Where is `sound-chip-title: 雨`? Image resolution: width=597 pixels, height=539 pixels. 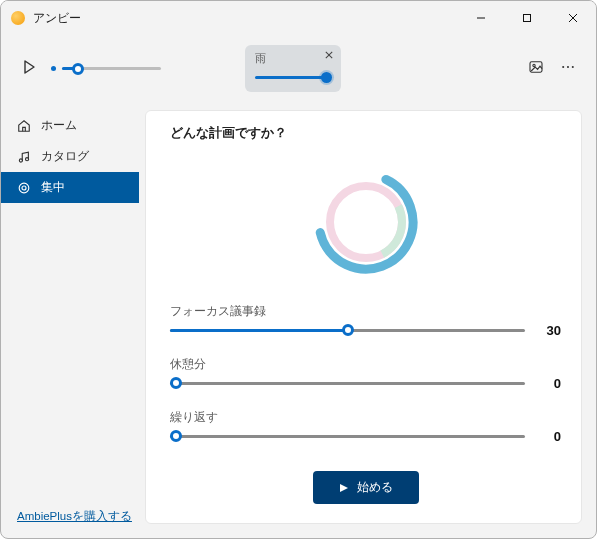 sound-chip-title: 雨 is located at coordinates (293, 58).